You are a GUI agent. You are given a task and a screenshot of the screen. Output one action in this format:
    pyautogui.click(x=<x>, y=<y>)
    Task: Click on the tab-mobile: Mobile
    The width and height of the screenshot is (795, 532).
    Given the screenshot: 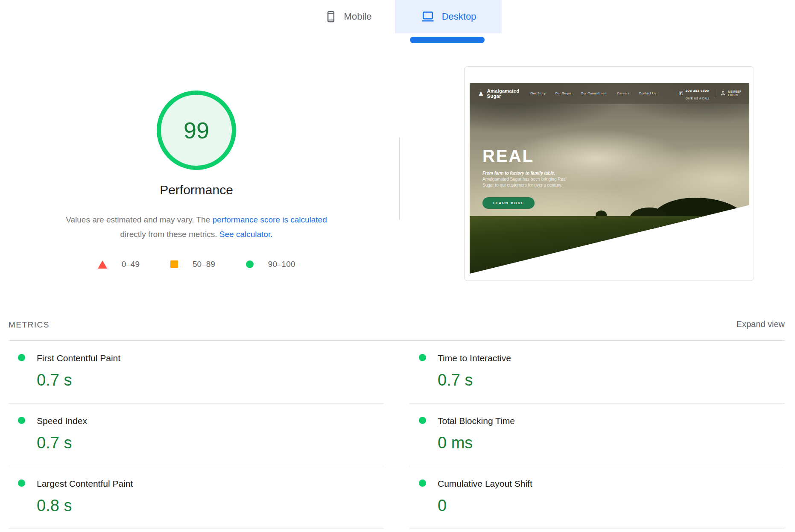 What is the action you would take?
    pyautogui.click(x=348, y=17)
    